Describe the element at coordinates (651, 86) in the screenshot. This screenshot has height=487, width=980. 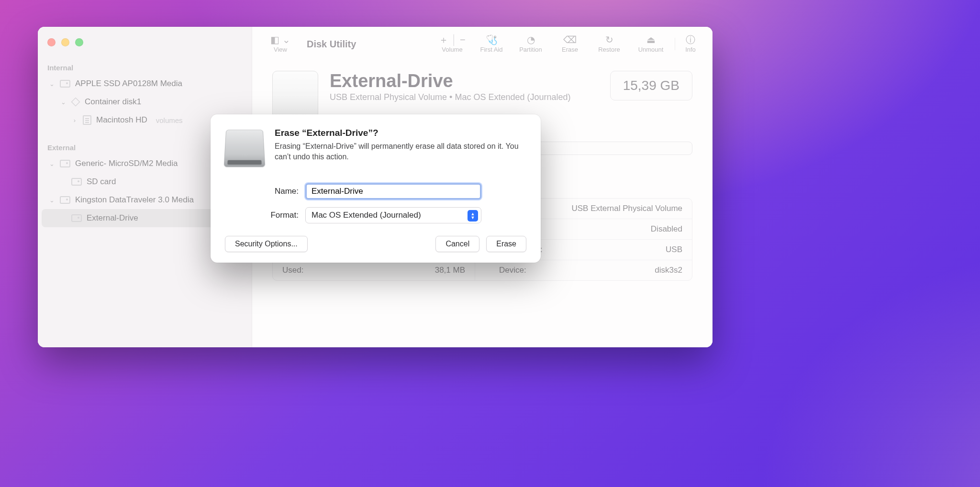
I see `drive-size-badge: 15,39 GB` at that location.